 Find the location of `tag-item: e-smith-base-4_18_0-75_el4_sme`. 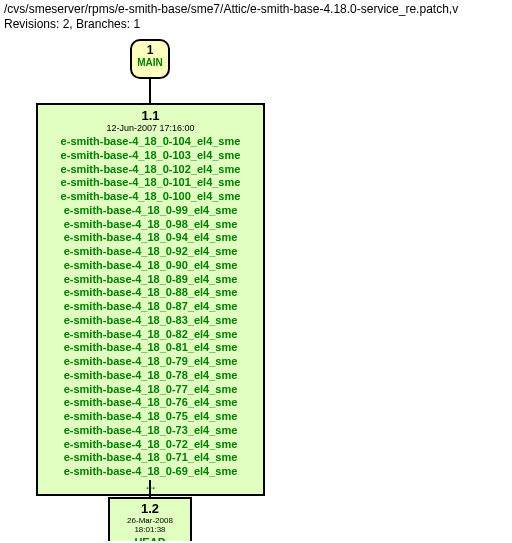

tag-item: e-smith-base-4_18_0-75_el4_sme is located at coordinates (150, 417).